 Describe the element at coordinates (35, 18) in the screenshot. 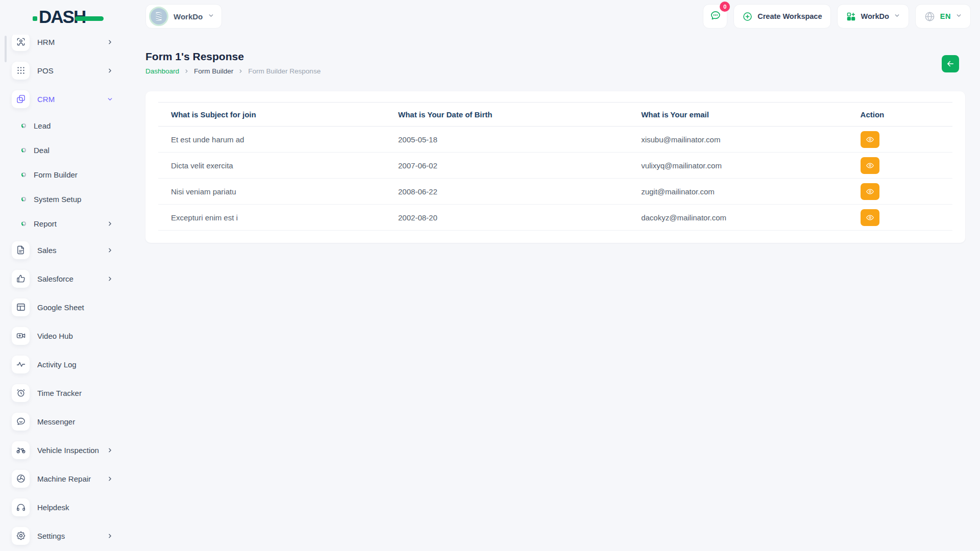

I see `logo-dot` at that location.